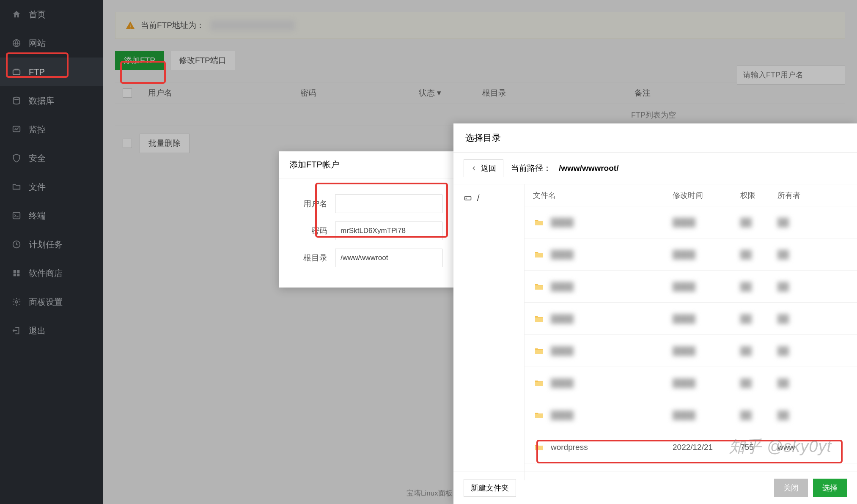  What do you see at coordinates (803, 195) in the screenshot?
I see `col-owner: 所有者` at bounding box center [803, 195].